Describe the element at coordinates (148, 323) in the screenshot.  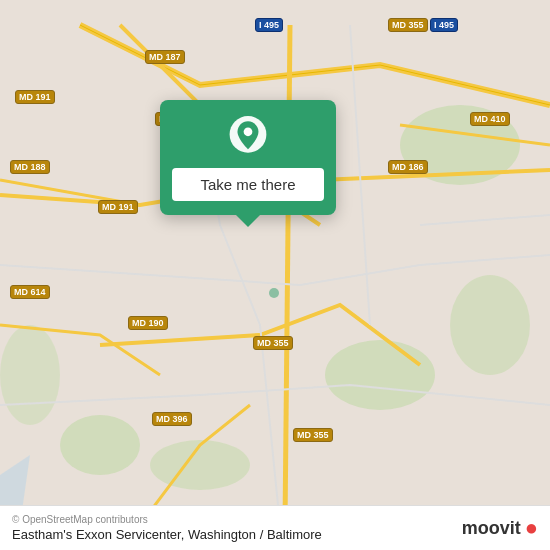
I see `road-label-md190: MD 190` at that location.